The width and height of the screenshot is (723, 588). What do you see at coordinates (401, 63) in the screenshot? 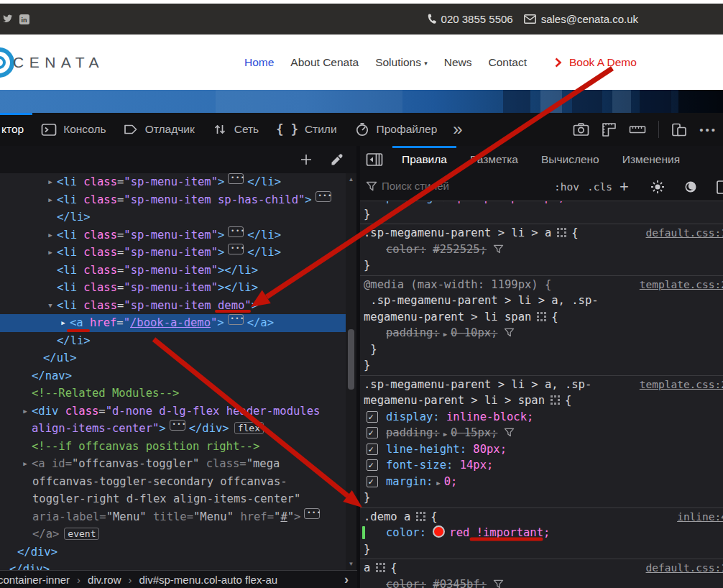
I see `nav-item-solutions: Solutions ▾` at bounding box center [401, 63].